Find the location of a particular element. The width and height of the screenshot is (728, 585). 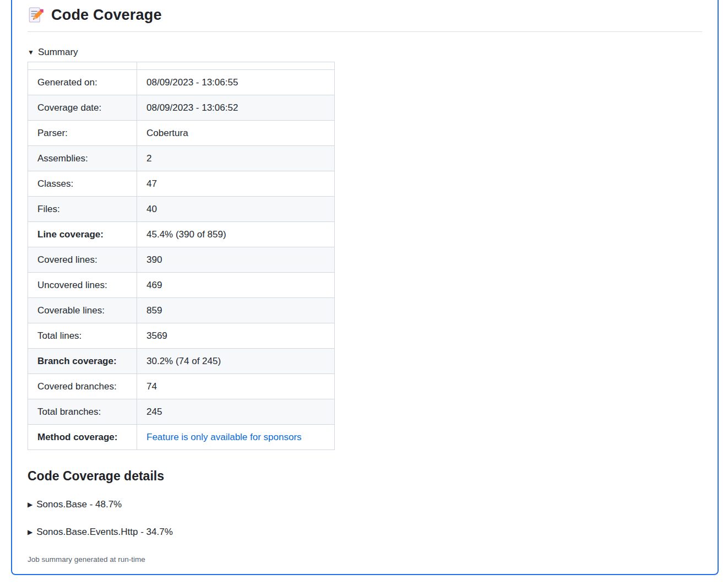

row-label: Covered branches: is located at coordinates (83, 387).